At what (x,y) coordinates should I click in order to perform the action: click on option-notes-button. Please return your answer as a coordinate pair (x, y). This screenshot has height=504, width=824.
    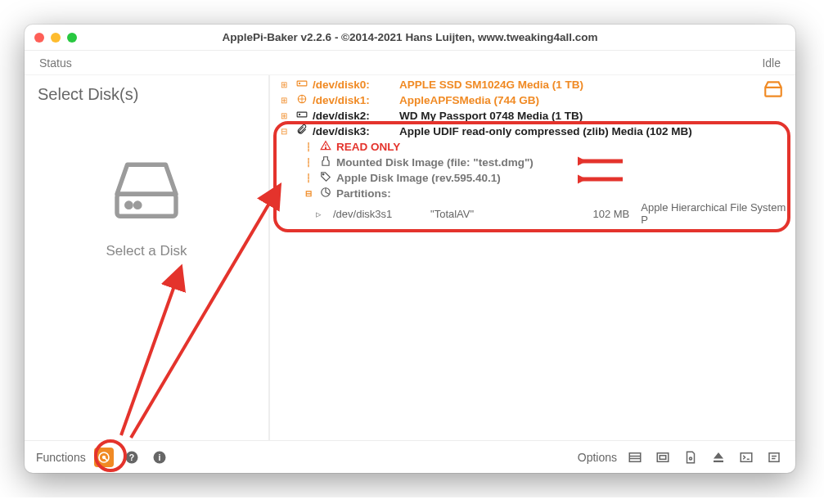
    Looking at the image, I should click on (774, 457).